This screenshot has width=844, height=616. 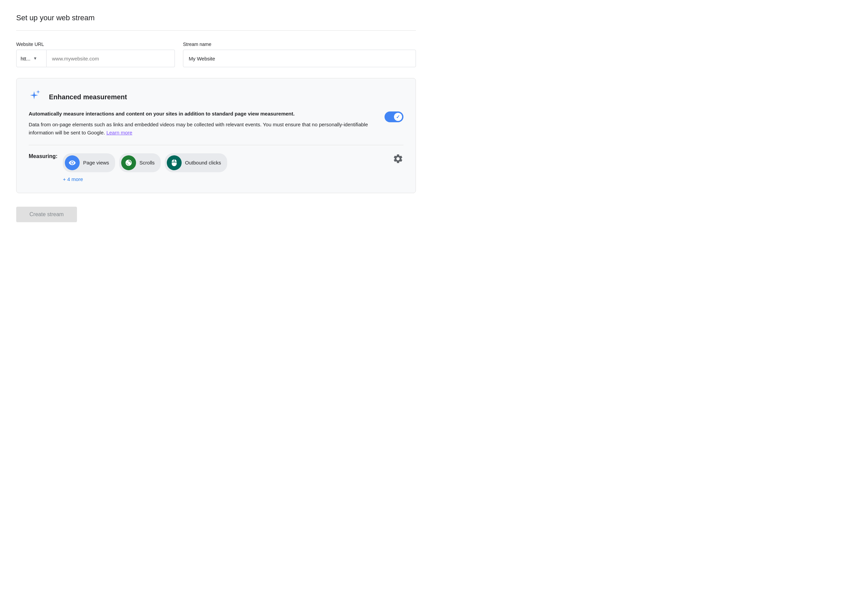 I want to click on description-bold: Automatically measure interactions and c…, so click(x=203, y=114).